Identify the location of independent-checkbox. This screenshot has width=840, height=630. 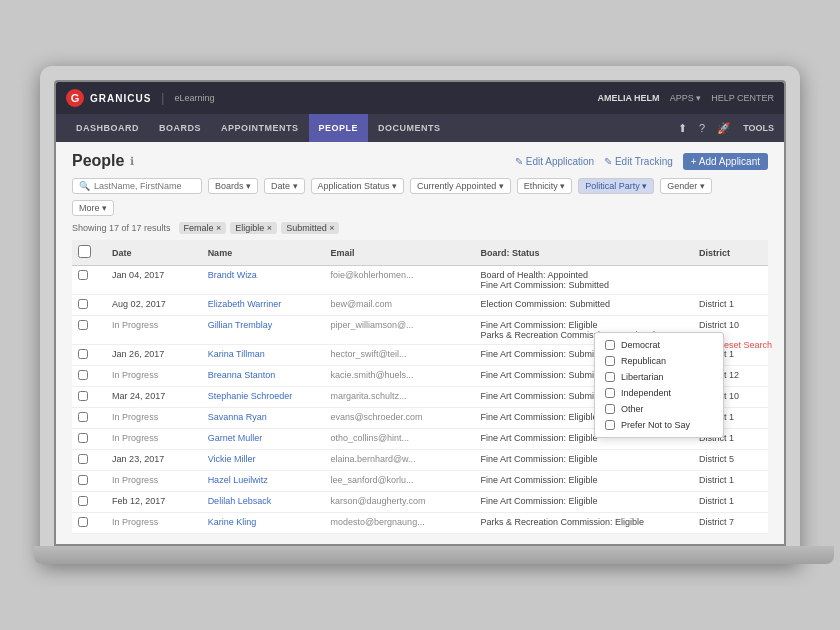
(610, 393).